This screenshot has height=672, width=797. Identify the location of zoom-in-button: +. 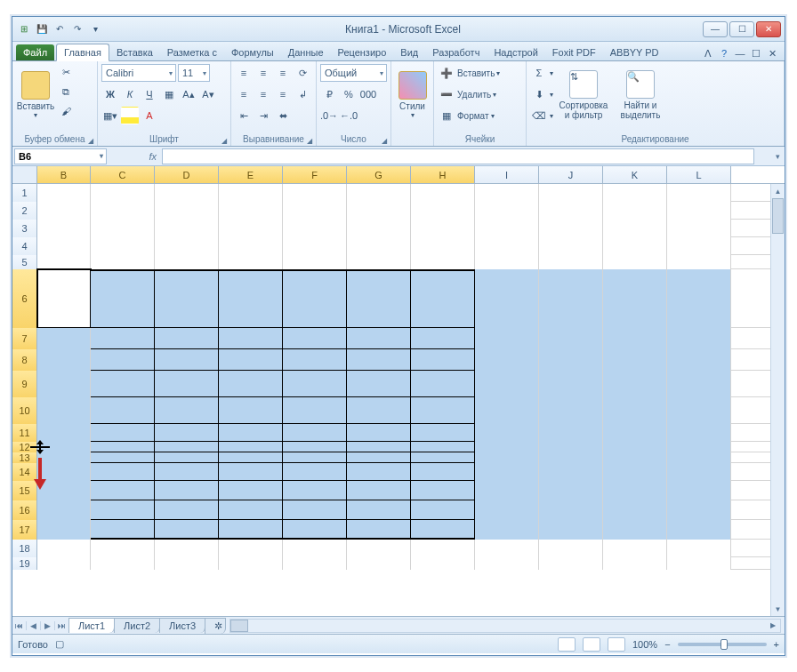
(777, 644).